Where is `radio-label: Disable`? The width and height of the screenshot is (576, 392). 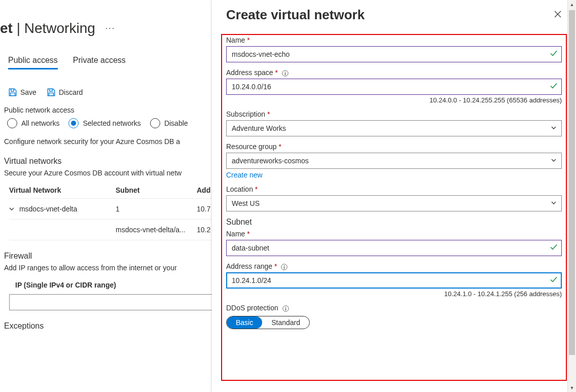 radio-label: Disable is located at coordinates (176, 123).